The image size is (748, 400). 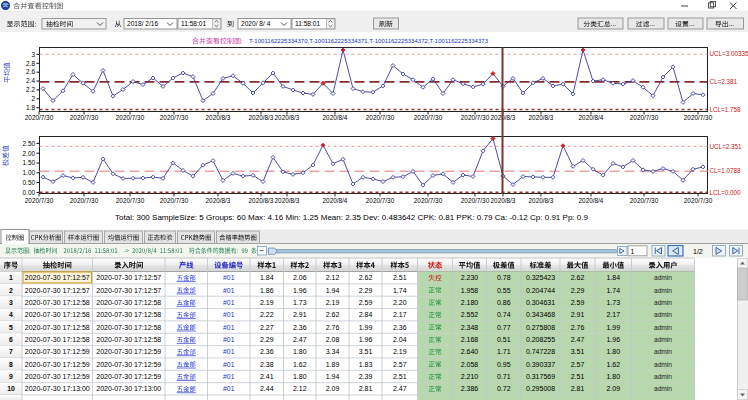 What do you see at coordinates (400, 340) in the screenshot?
I see `svg-text: 2.04` at bounding box center [400, 340].